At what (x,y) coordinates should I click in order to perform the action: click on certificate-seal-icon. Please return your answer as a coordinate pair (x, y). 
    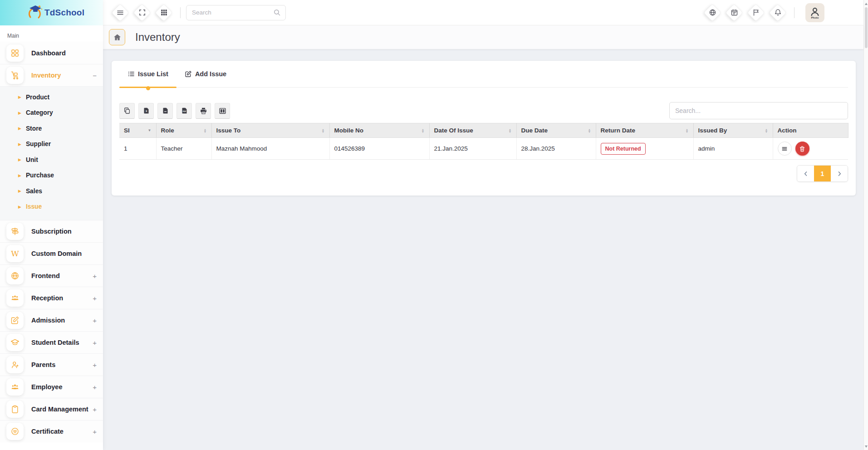
    Looking at the image, I should click on (15, 431).